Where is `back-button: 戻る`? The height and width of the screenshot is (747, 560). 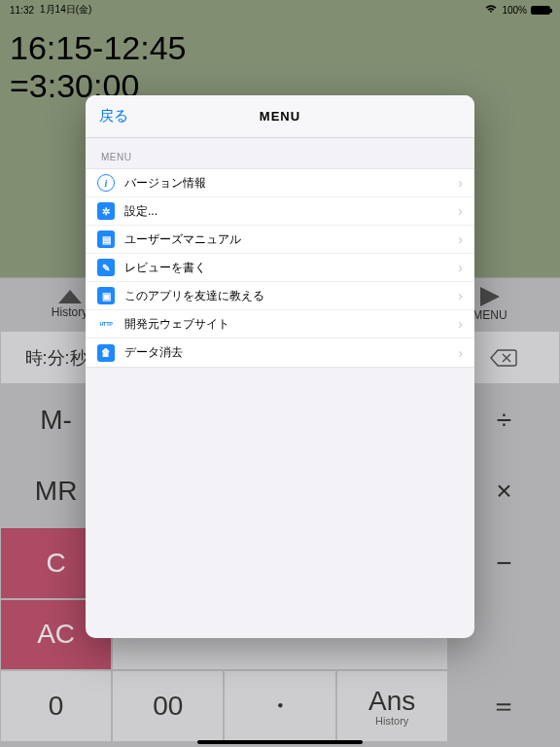 back-button: 戻る is located at coordinates (114, 117).